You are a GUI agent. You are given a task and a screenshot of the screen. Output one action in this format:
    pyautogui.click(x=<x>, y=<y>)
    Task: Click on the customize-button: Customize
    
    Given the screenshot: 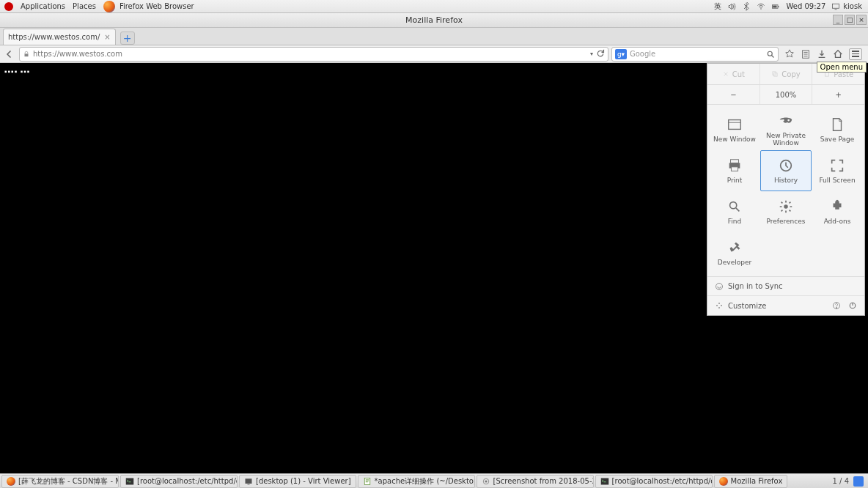 What is the action you would take?
    pyautogui.click(x=786, y=306)
    